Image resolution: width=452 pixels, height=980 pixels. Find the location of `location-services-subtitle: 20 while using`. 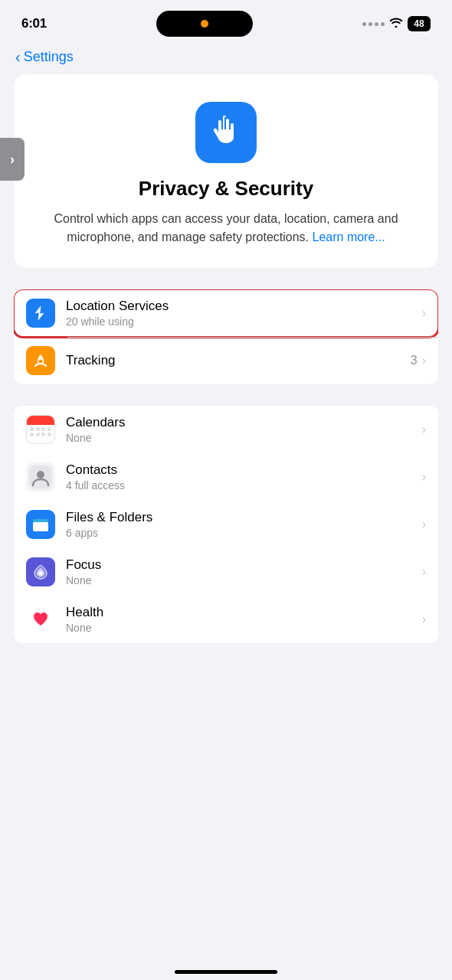

location-services-subtitle: 20 while using is located at coordinates (244, 322).